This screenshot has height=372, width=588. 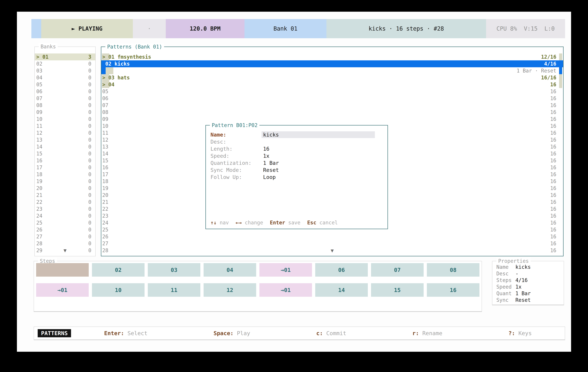 What do you see at coordinates (513, 333) in the screenshot?
I see `key-hint-key: ?:` at bounding box center [513, 333].